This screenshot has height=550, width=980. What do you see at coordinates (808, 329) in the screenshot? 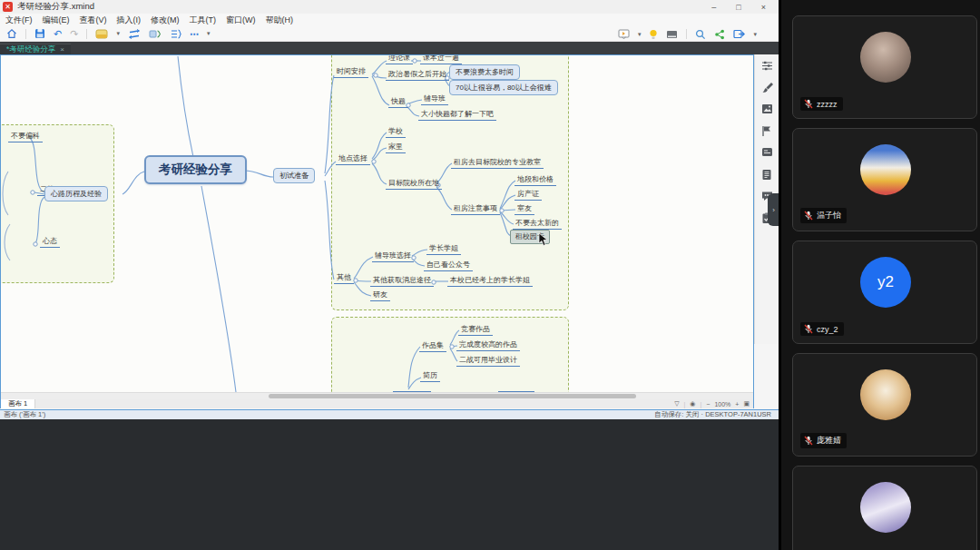
I see `mic-muted-icon` at bounding box center [808, 329].